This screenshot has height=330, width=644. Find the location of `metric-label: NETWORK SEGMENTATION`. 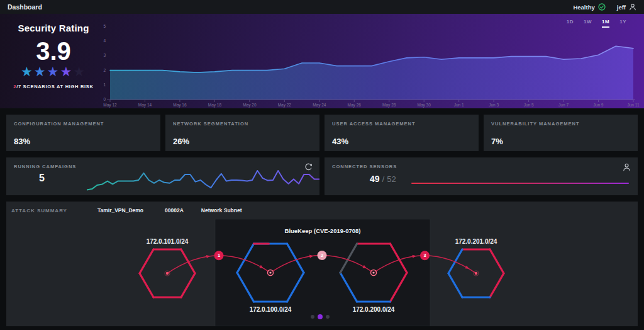

metric-label: NETWORK SEGMENTATION is located at coordinates (211, 123).